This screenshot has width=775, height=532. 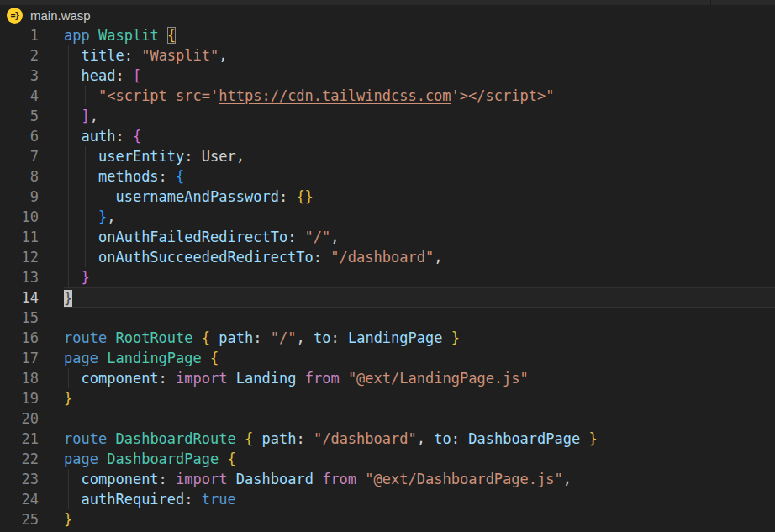 I want to click on code-line-12: 12 onAuthSucceededRedirectTo: "/dashboar…, so click(x=388, y=257).